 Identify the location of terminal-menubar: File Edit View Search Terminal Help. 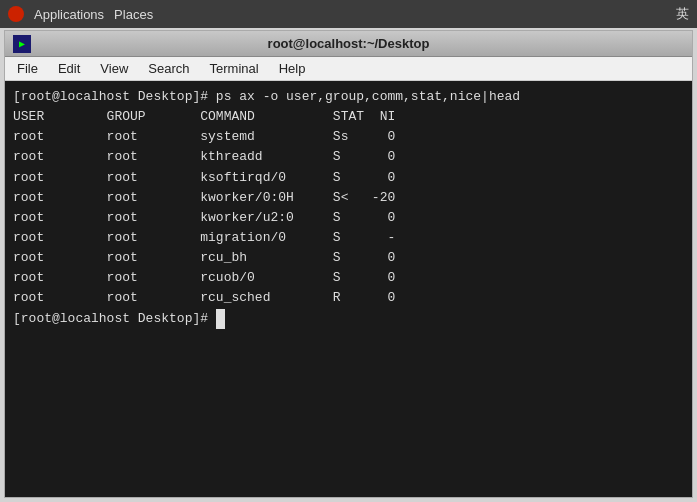
(348, 69).